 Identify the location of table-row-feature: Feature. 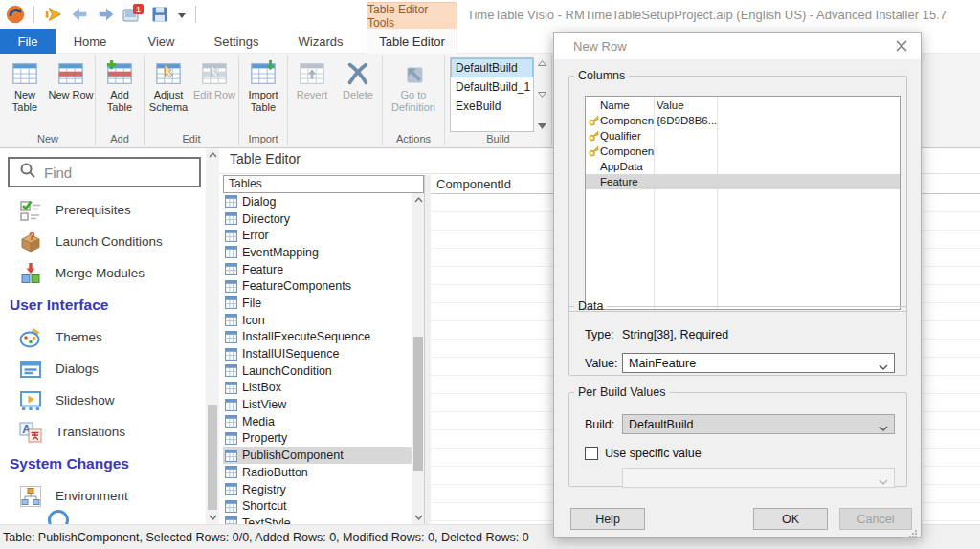
(318, 270).